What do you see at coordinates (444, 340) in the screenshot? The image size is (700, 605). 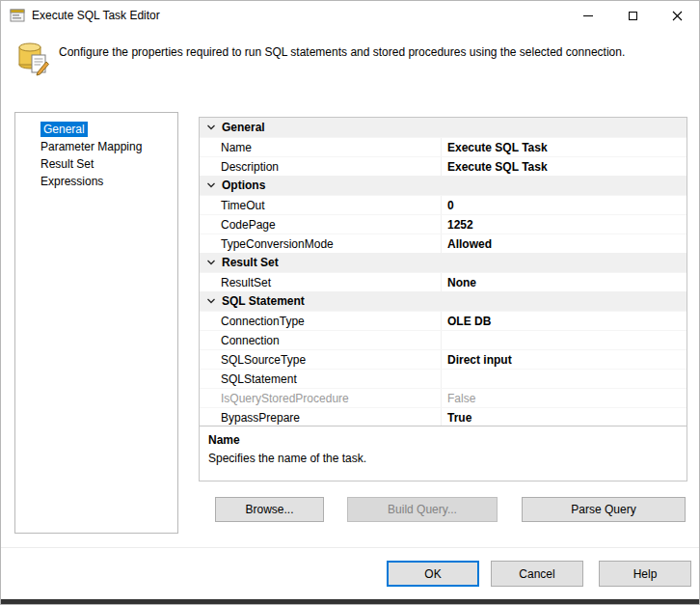 I see `property-row-connection: Connection` at bounding box center [444, 340].